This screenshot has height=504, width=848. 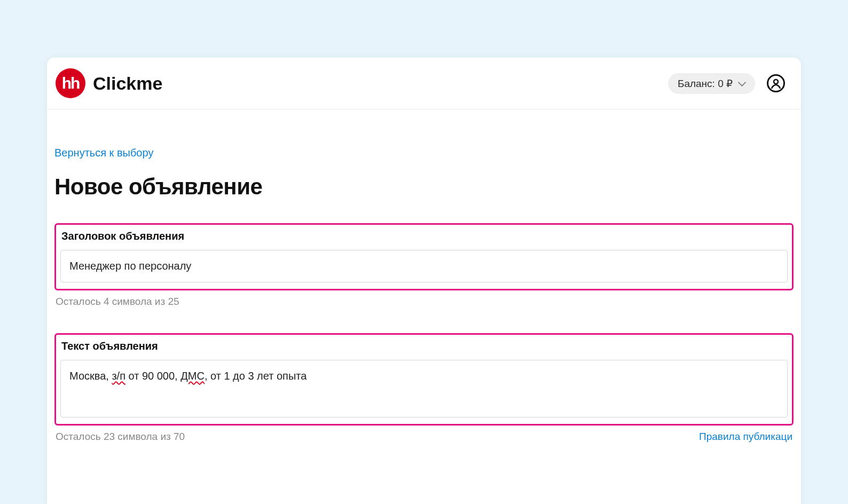 I want to click on title-helper-row: Осталось 4 символа из 25, so click(x=424, y=301).